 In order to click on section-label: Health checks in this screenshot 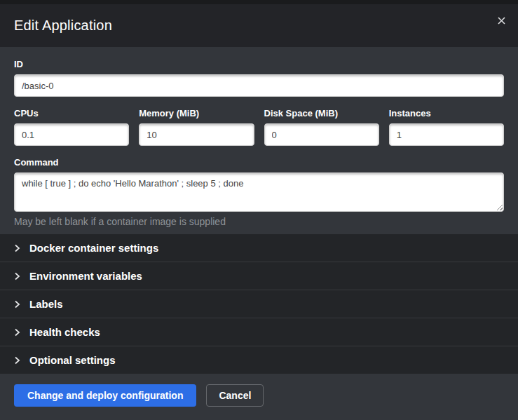, I will do `click(64, 332)`.